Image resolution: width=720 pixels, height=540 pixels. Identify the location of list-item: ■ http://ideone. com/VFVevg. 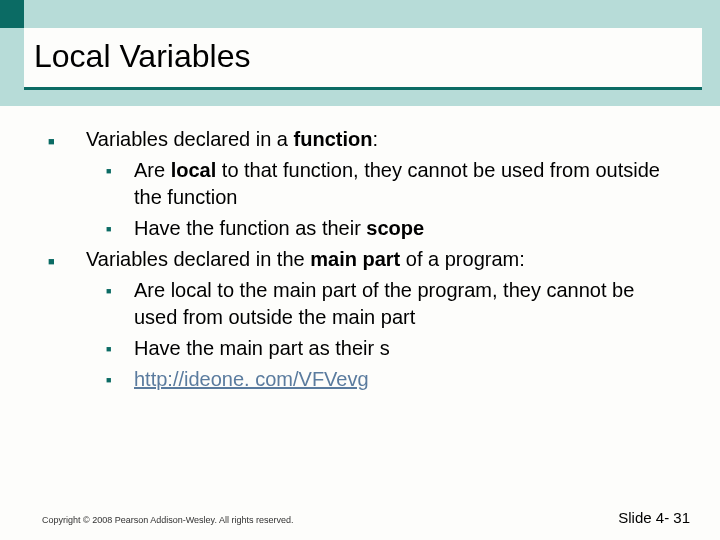
(360, 380).